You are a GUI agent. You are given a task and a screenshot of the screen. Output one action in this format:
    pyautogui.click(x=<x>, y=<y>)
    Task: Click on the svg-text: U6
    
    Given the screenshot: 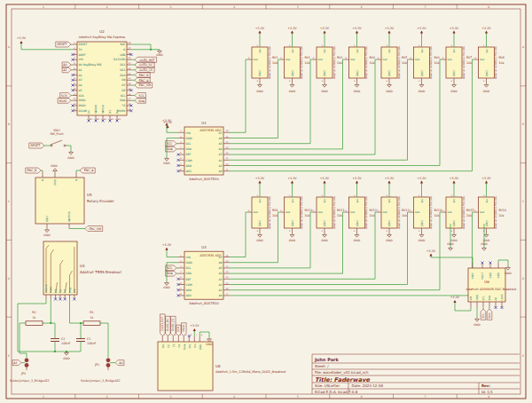 What is the action you would take?
    pyautogui.click(x=487, y=282)
    